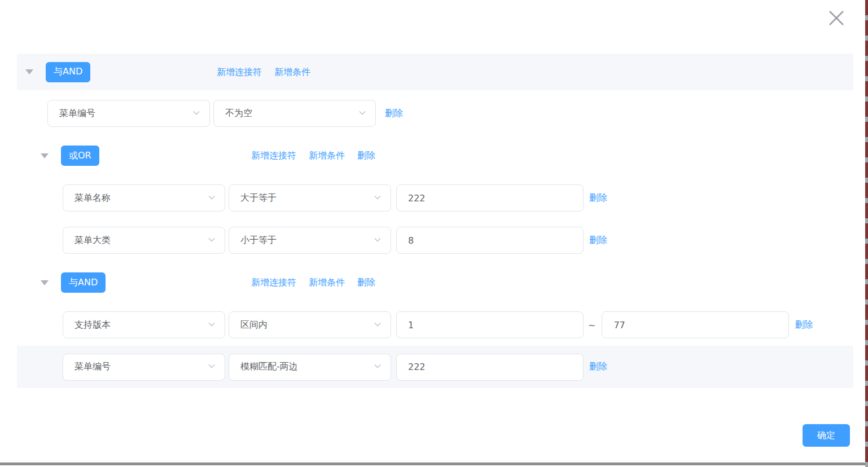 The image size is (868, 467). What do you see at coordinates (93, 199) in the screenshot?
I see `field-select-value: 菜单名称` at bounding box center [93, 199].